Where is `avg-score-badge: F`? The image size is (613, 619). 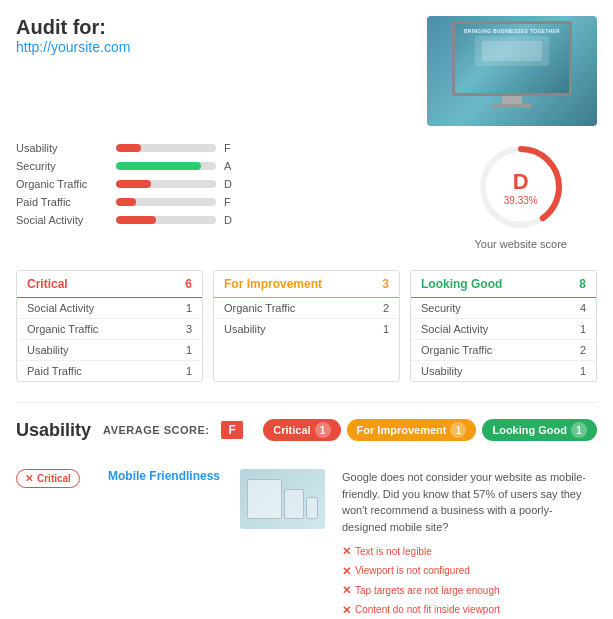 avg-score-badge: F is located at coordinates (232, 430).